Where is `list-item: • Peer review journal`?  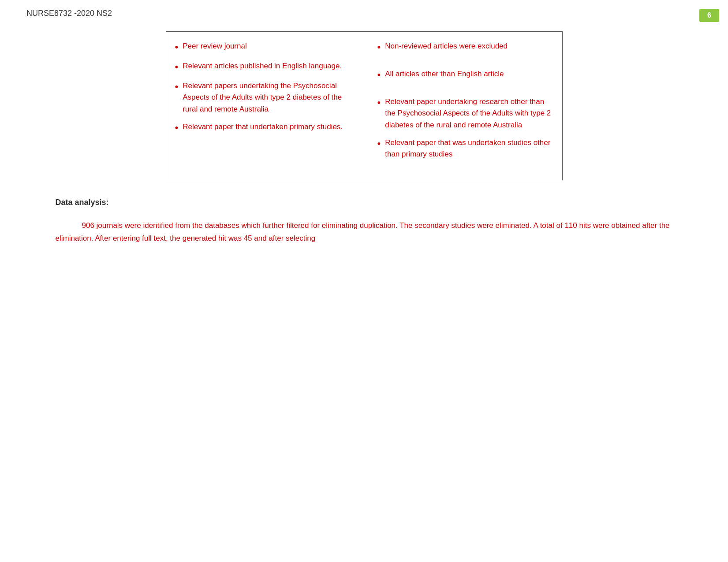 list-item: • Peer review journal is located at coordinates (263, 48).